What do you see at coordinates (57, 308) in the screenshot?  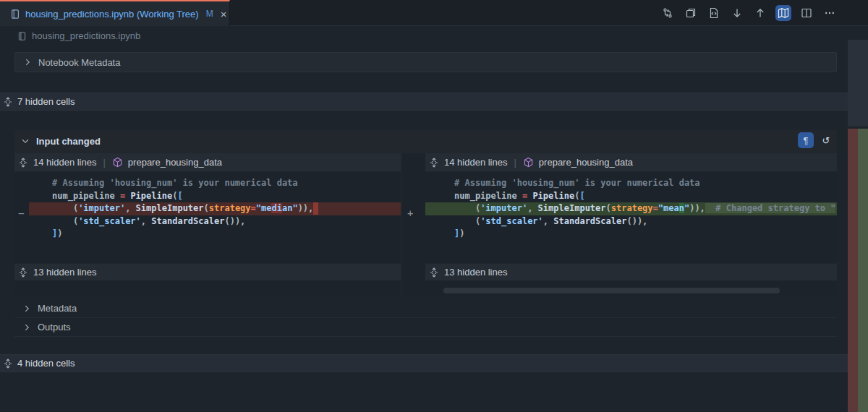 I see `metadata-label: Metadata` at bounding box center [57, 308].